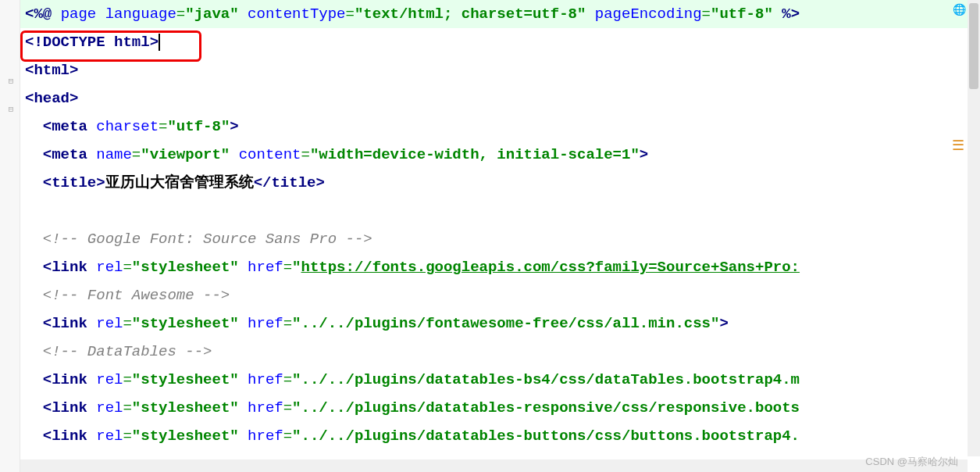  Describe the element at coordinates (912, 462) in the screenshot. I see `watermark: CSDN @马察哈尔灿` at that location.